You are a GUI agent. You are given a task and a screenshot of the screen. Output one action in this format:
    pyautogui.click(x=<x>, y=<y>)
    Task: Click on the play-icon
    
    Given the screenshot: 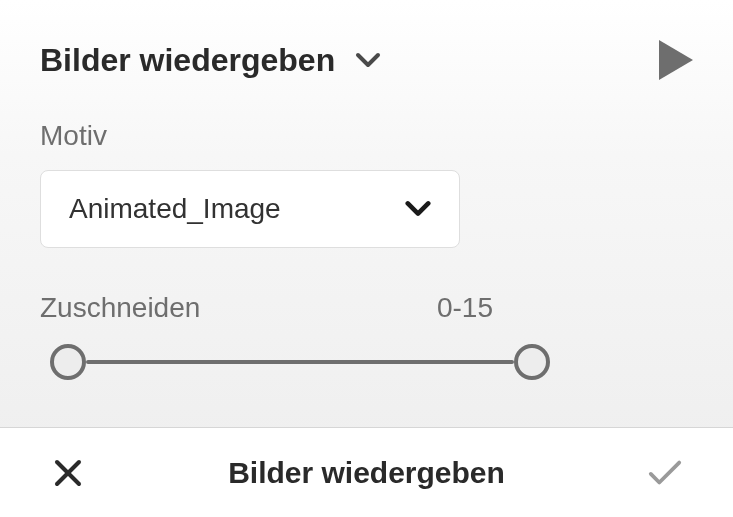 What is the action you would take?
    pyautogui.click(x=676, y=60)
    